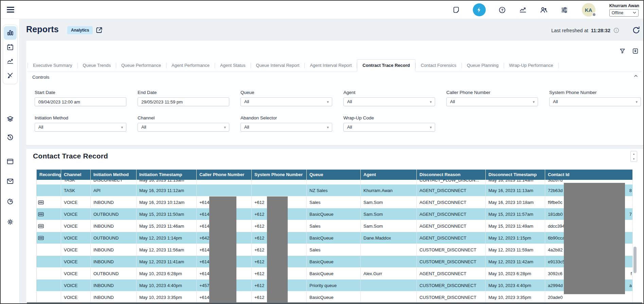  What do you see at coordinates (523, 10) in the screenshot?
I see `metrics-line-chart-icon` at bounding box center [523, 10].